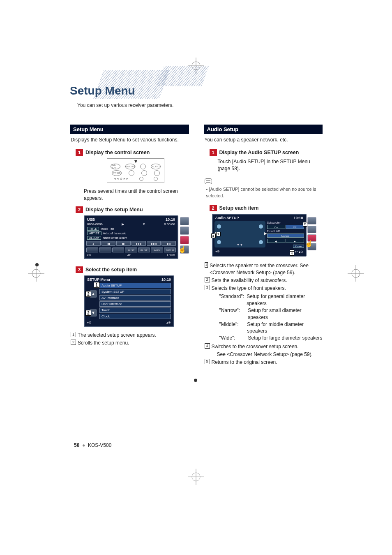 This screenshot has width=392, height=555. What do you see at coordinates (169, 224) in the screenshot?
I see `usb-time: 0:00:06` at bounding box center [169, 224].